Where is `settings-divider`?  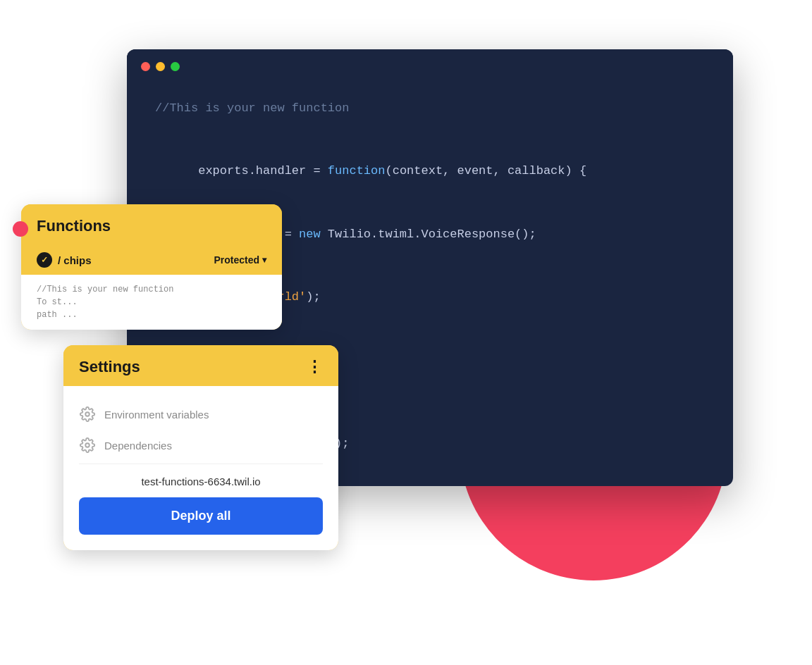
settings-divider is located at coordinates (201, 464).